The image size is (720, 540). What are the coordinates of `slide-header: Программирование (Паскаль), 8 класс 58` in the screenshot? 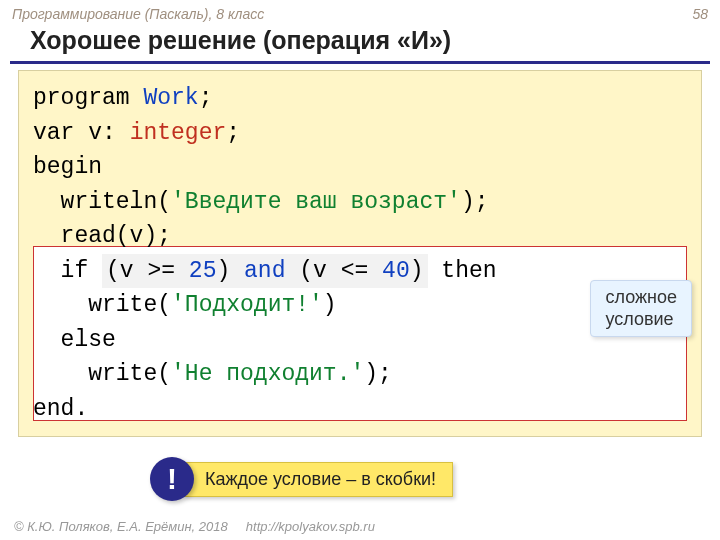 It's located at (360, 12).